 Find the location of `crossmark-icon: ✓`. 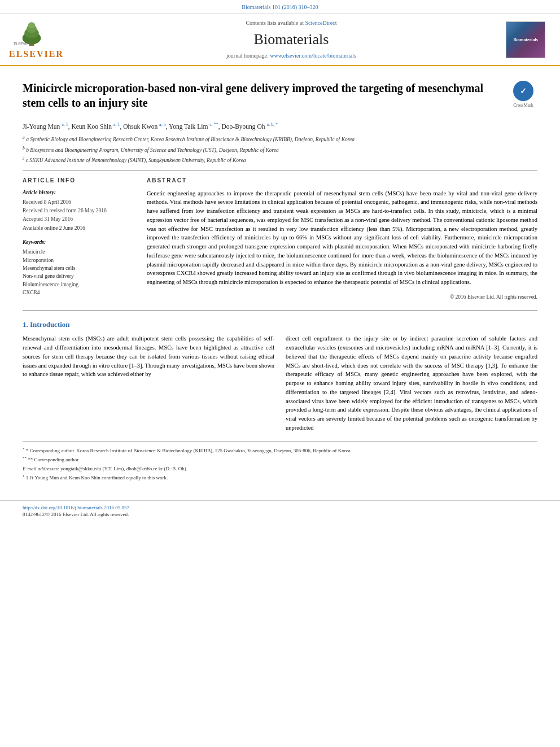

crossmark-icon: ✓ is located at coordinates (523, 91).